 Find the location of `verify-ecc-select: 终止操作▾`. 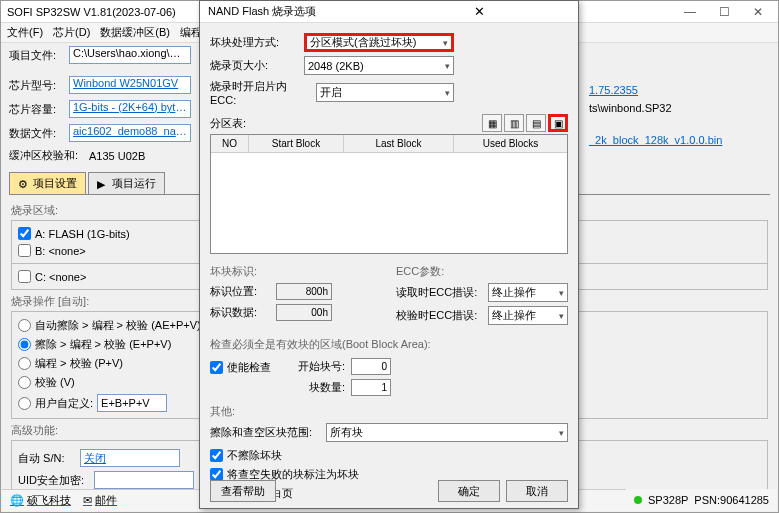

verify-ecc-select: 终止操作▾ is located at coordinates (528, 316).